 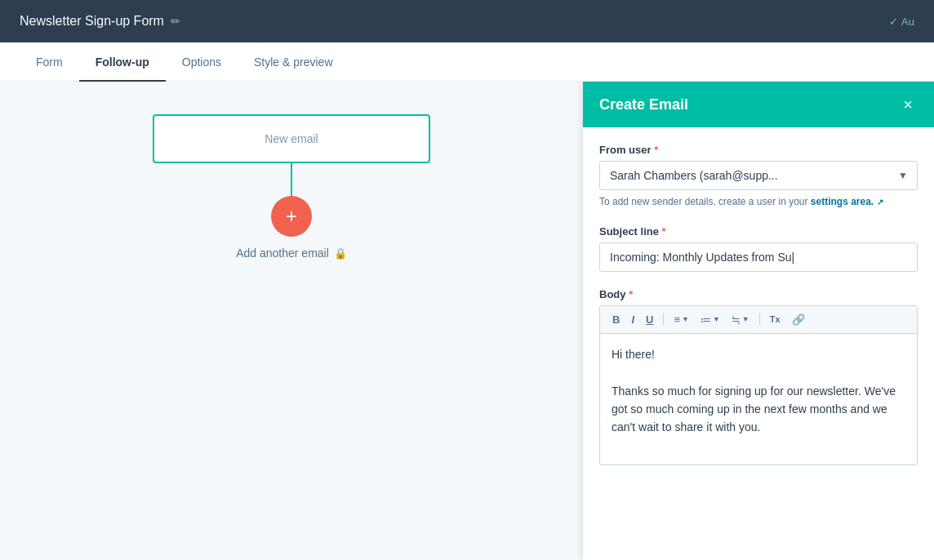 What do you see at coordinates (880, 202) in the screenshot?
I see `external-link-icon: ↗` at bounding box center [880, 202].